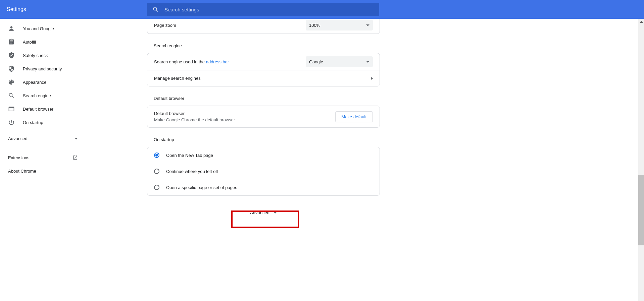 This screenshot has width=644, height=301. Describe the element at coordinates (339, 62) in the screenshot. I see `search-engine-select: Google` at that location.